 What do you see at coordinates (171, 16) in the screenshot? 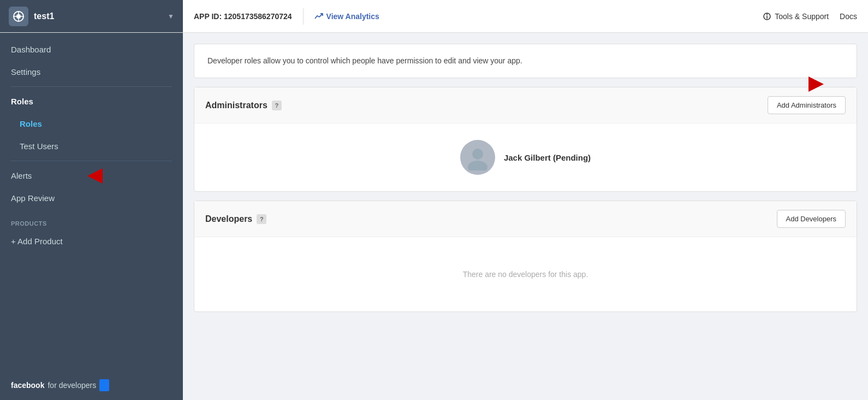
I see `dropdown-icon: ▼` at bounding box center [171, 16].